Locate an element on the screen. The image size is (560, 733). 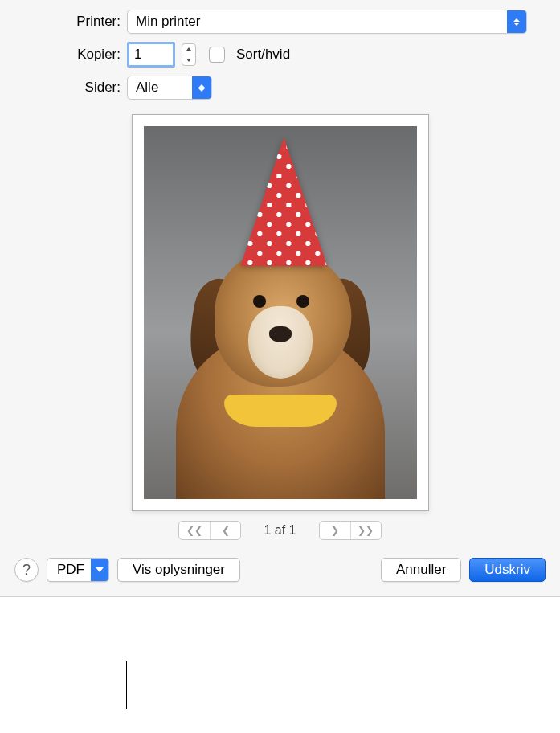
stepper-up-icon is located at coordinates (189, 50).